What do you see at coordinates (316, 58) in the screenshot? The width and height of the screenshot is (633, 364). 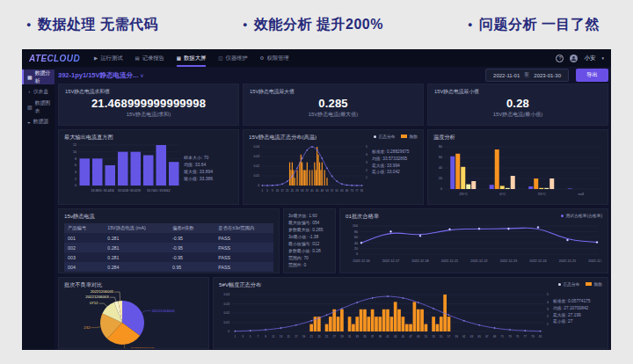 I see `top-navbar: ATECLOUD ▶运行测试▤记录报告▦数据大屏◫仪器维护⚙权限管理 ? 小安 …` at bounding box center [316, 58].